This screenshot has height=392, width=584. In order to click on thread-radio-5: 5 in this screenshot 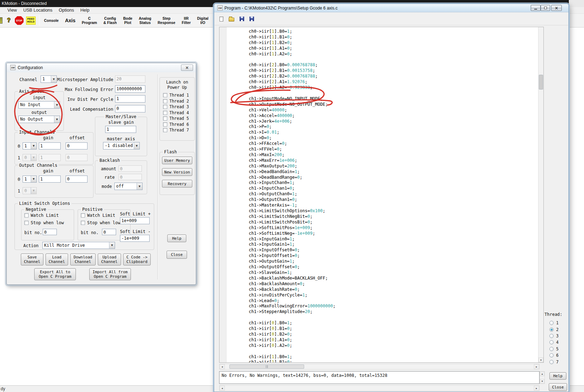, I will do `click(557, 349)`.